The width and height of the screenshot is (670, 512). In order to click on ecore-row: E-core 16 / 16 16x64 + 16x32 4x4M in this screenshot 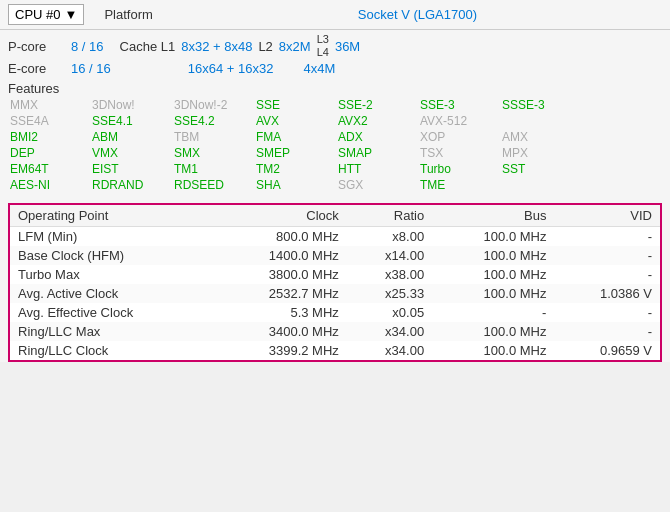, I will do `click(335, 68)`.